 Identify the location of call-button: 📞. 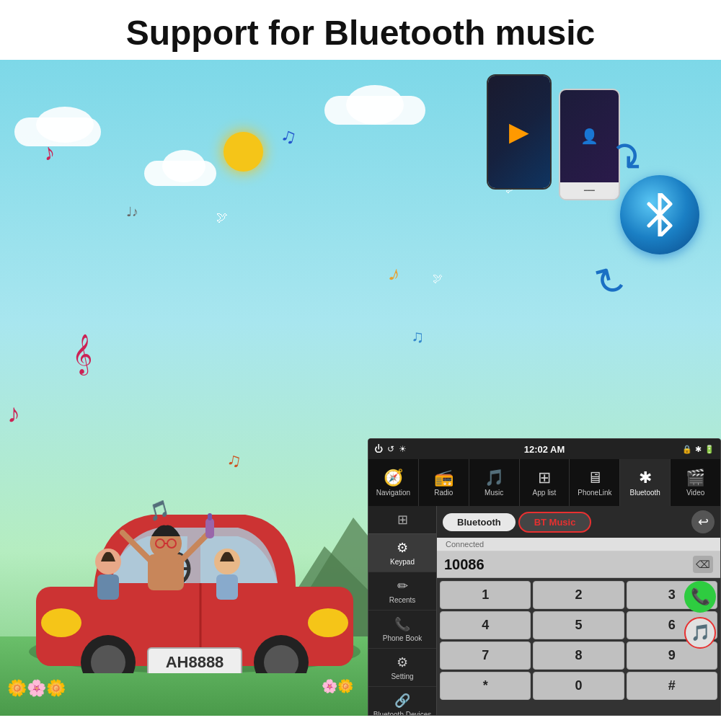
(700, 597).